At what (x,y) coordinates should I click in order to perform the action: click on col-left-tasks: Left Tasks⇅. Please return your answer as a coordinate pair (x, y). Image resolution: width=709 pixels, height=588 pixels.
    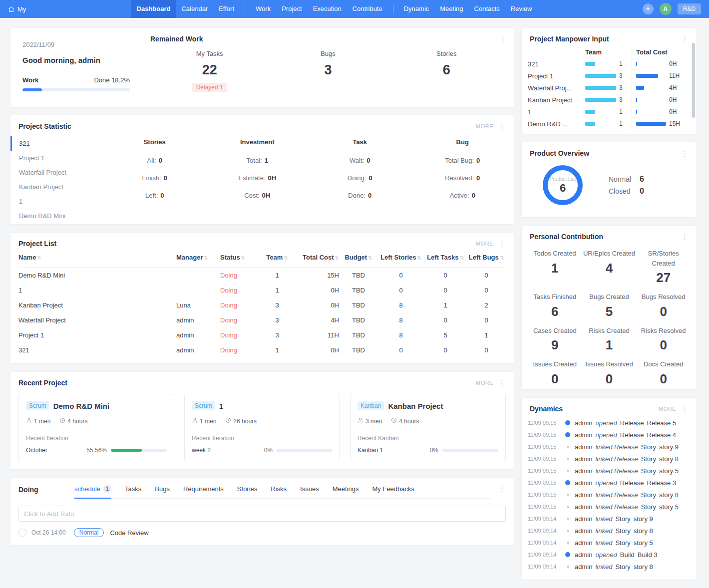
    Looking at the image, I should click on (445, 258).